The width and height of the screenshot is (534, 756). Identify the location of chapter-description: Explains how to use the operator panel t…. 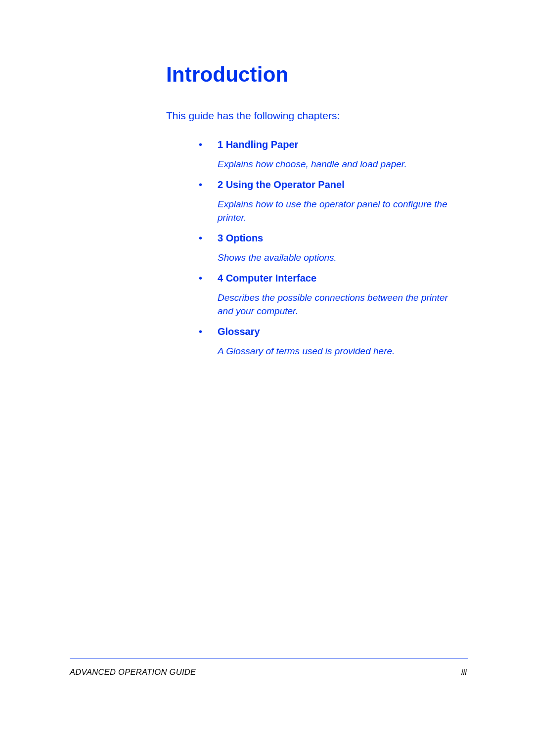
(336, 211).